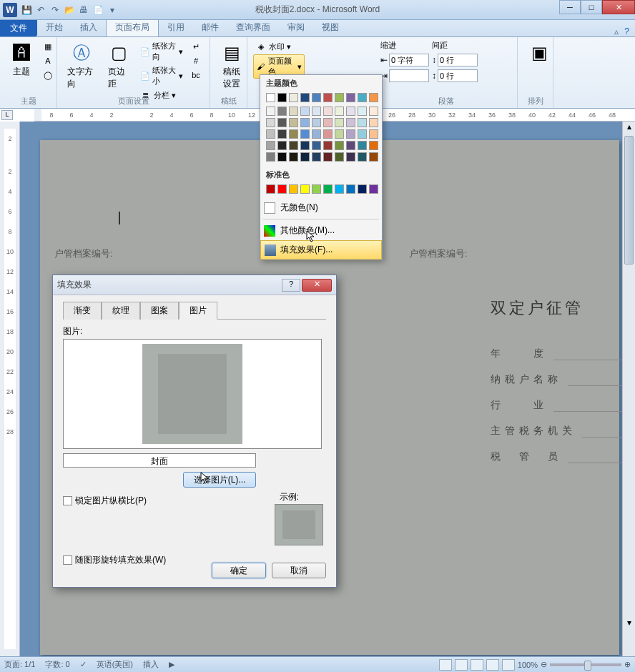  I want to click on tab-insert: 插入, so click(89, 27).